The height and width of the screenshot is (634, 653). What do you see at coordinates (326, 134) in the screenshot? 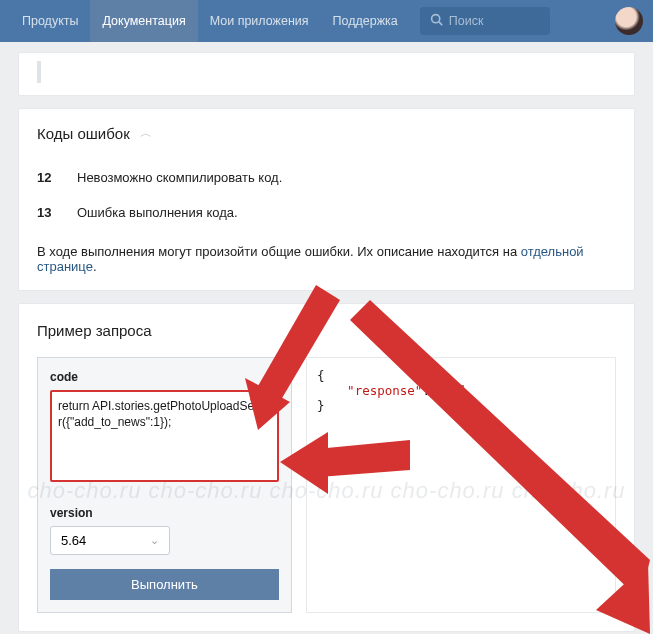
I see `error-codes-title: Коды ошибок ︿` at bounding box center [326, 134].